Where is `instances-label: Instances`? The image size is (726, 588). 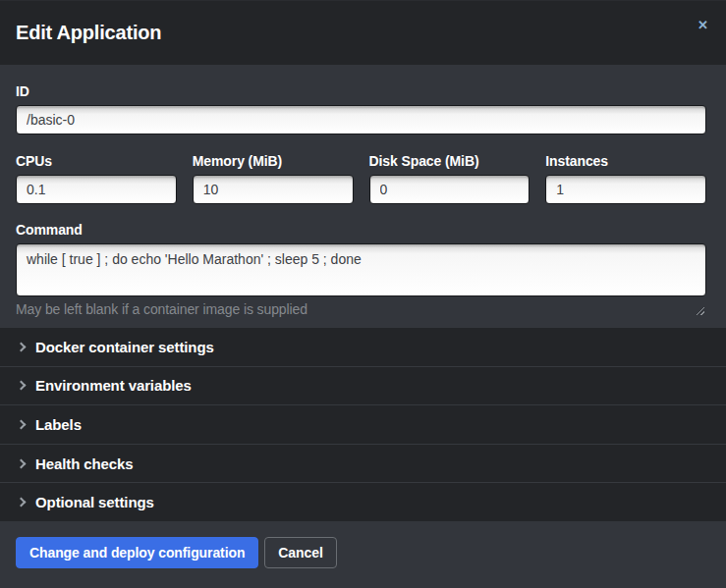 instances-label: Instances is located at coordinates (626, 161).